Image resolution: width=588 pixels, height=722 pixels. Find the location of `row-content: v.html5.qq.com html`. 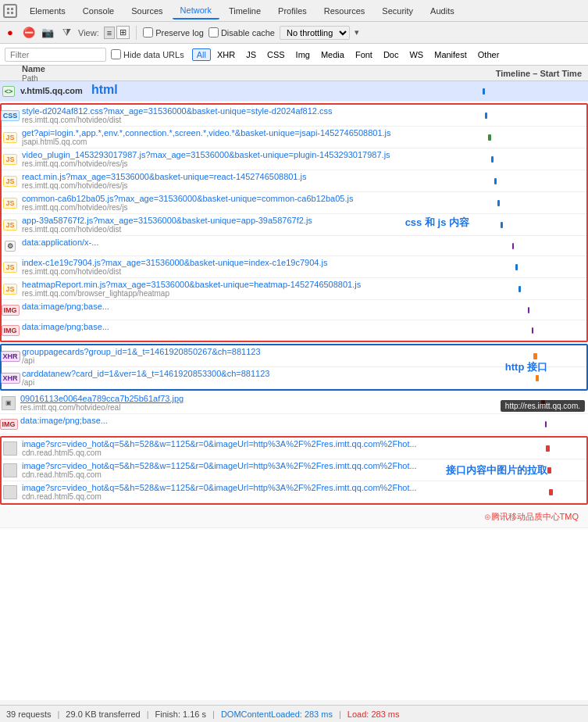

row-content: v.html5.qq.com html is located at coordinates (248, 91).